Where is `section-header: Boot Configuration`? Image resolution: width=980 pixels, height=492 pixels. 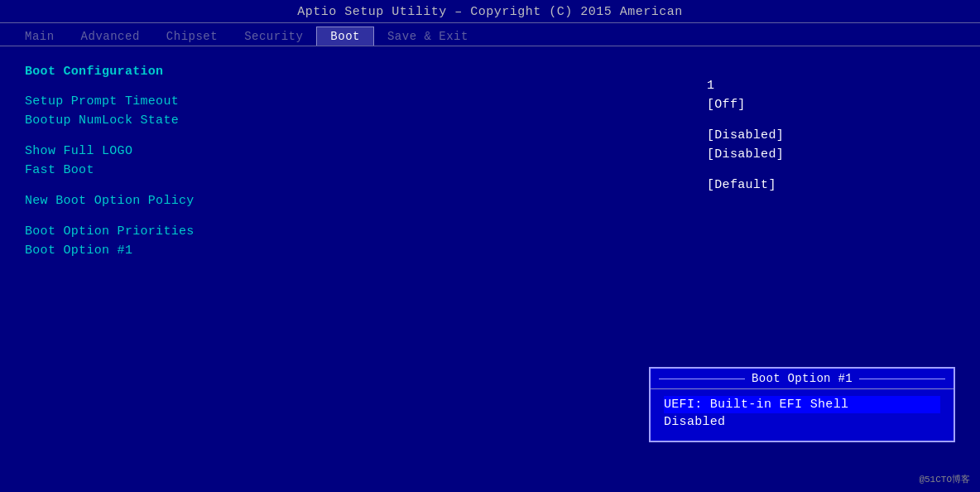
section-header: Boot Configuration is located at coordinates (353, 71).